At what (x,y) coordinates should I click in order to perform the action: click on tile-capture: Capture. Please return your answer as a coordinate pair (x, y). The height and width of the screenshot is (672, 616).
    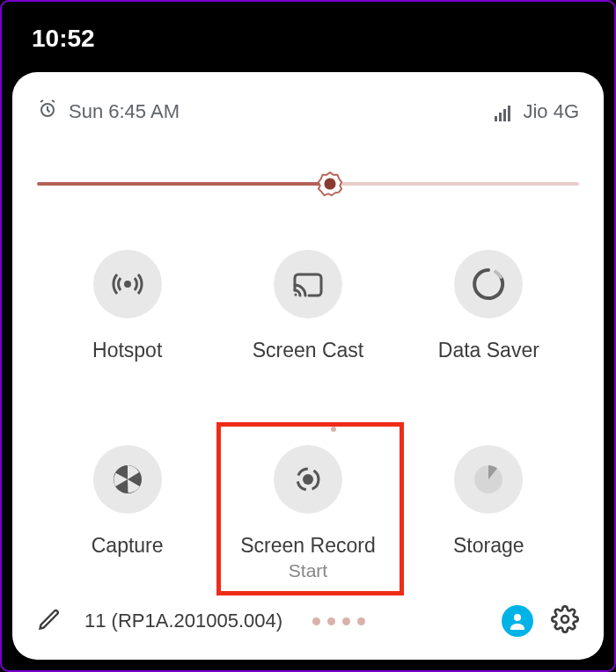
    Looking at the image, I should click on (128, 501).